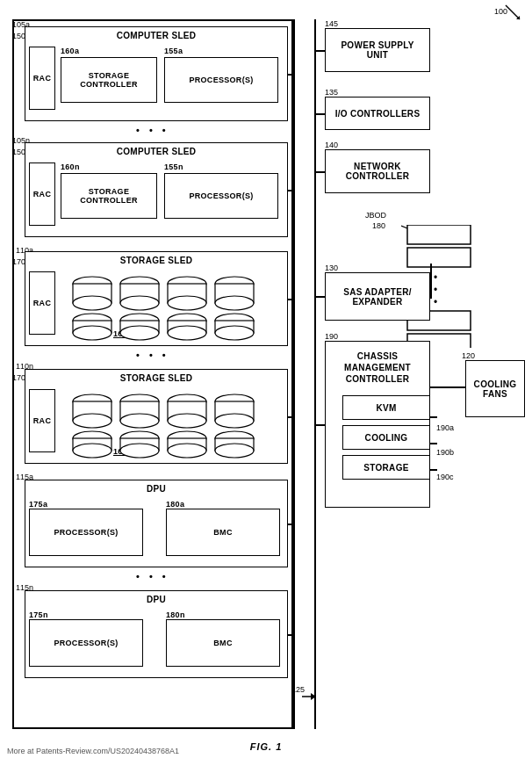  Describe the element at coordinates (39, 504) in the screenshot. I see `ref-175a: 175a` at that location.